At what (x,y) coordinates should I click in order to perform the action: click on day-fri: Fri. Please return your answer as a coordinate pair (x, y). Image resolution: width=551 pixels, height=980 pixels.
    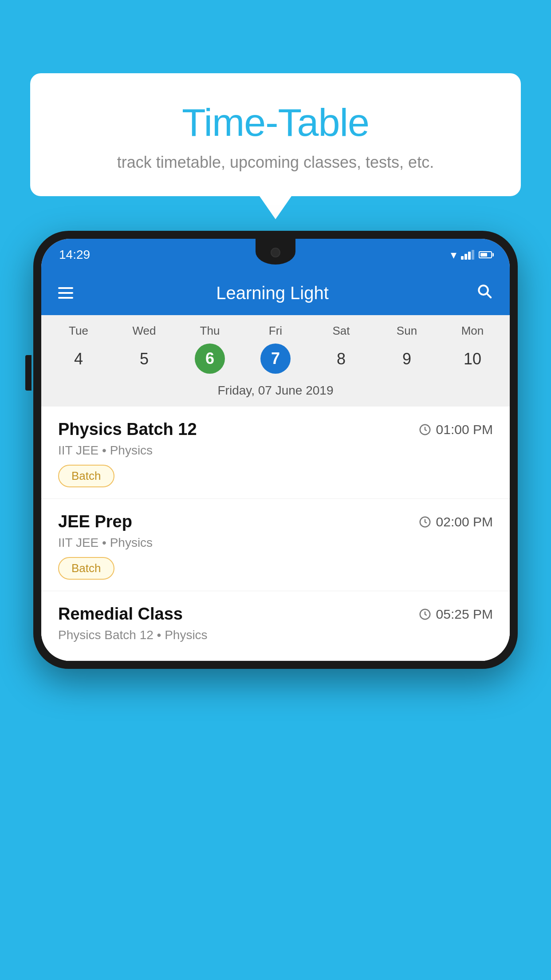
    Looking at the image, I should click on (276, 331).